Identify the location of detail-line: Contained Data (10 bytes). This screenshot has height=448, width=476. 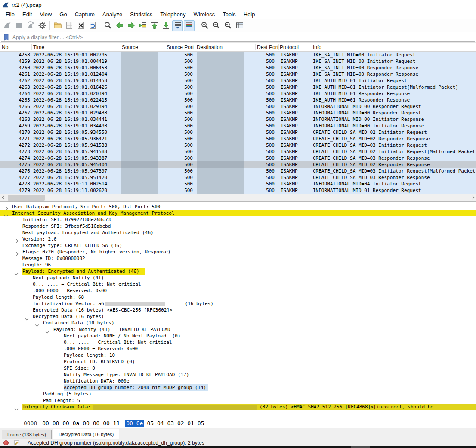
(238, 323).